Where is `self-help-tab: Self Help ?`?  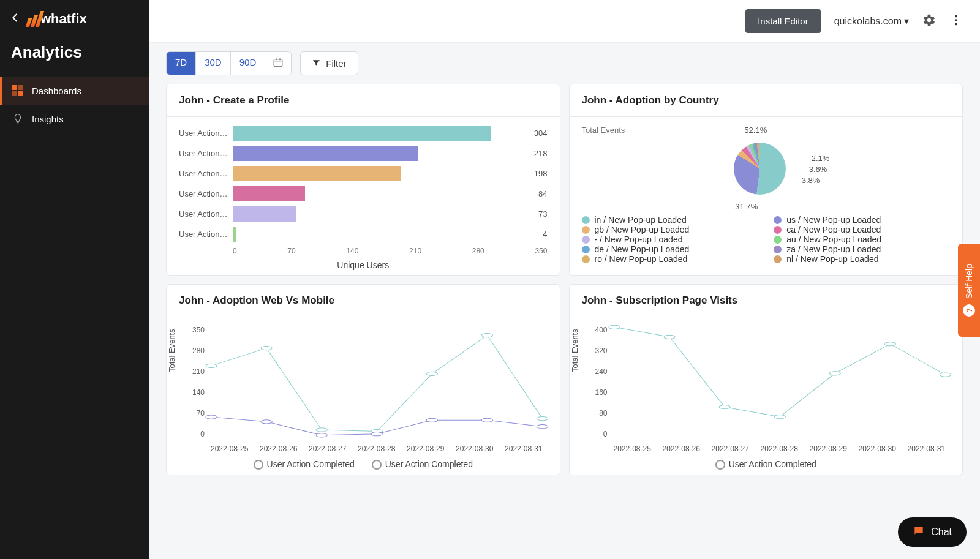 self-help-tab: Self Help ? is located at coordinates (969, 290).